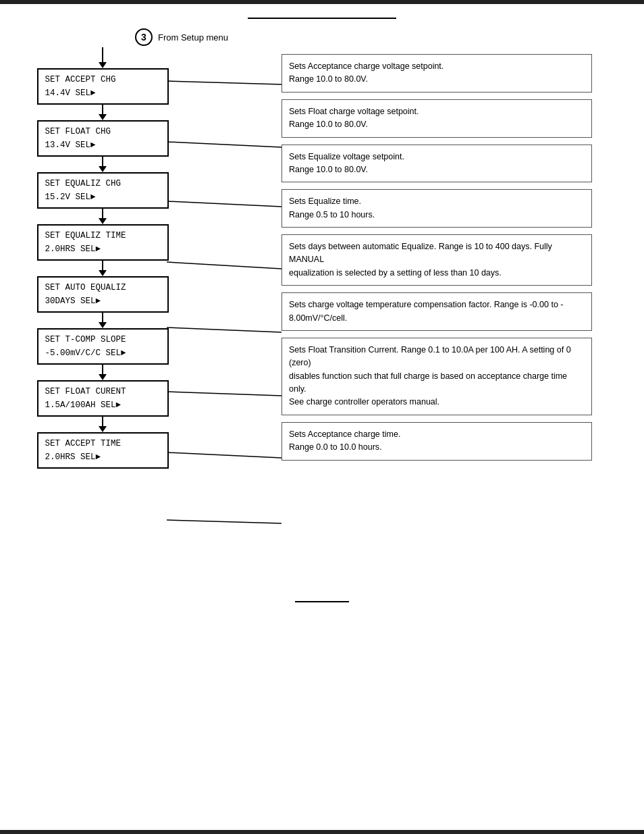 The image size is (644, 834). I want to click on bottom-border, so click(322, 832).